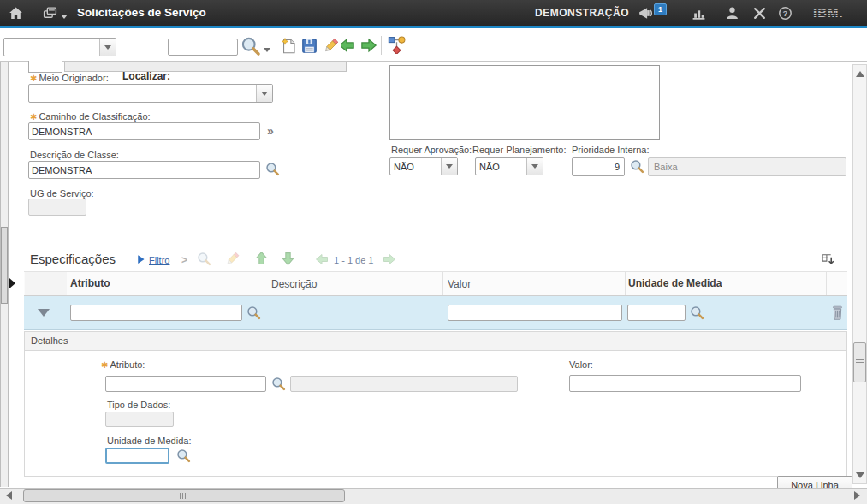 This screenshot has width=867, height=504. What do you see at coordinates (858, 495) in the screenshot?
I see `scroll-right-icon` at bounding box center [858, 495].